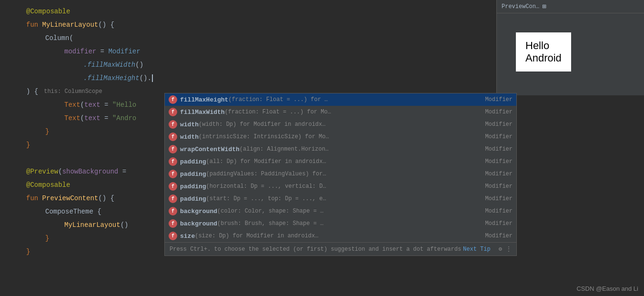  I want to click on ac-item-name-5: padding, so click(193, 162).